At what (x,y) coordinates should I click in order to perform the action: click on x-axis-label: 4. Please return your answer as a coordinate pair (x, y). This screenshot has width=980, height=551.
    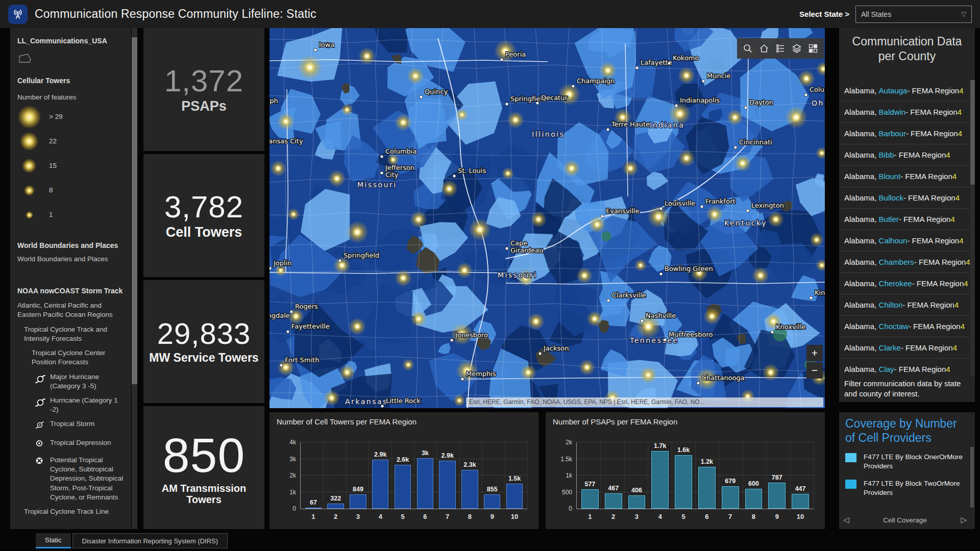
    Looking at the image, I should click on (381, 516).